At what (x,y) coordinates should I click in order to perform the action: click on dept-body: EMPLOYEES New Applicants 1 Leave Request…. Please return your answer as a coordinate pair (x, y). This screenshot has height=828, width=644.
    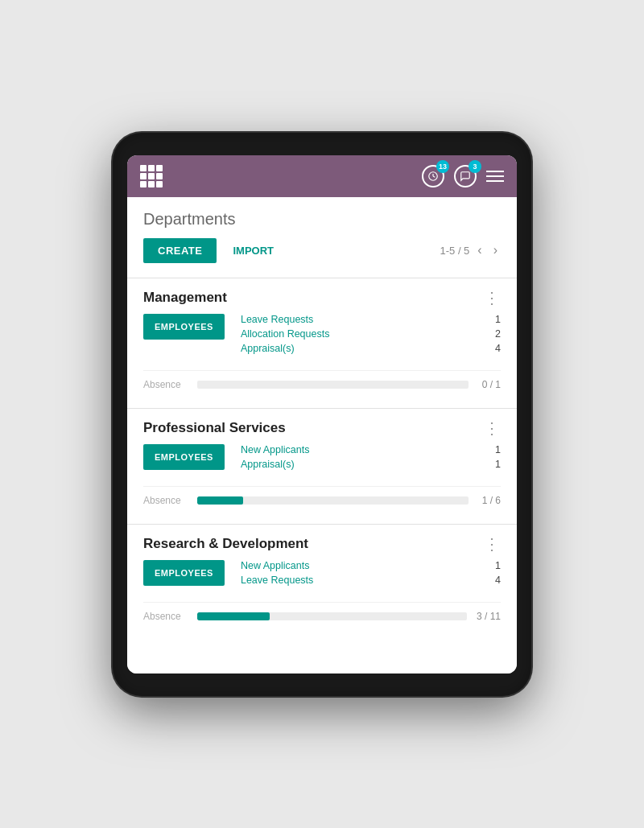
    Looking at the image, I should click on (322, 581).